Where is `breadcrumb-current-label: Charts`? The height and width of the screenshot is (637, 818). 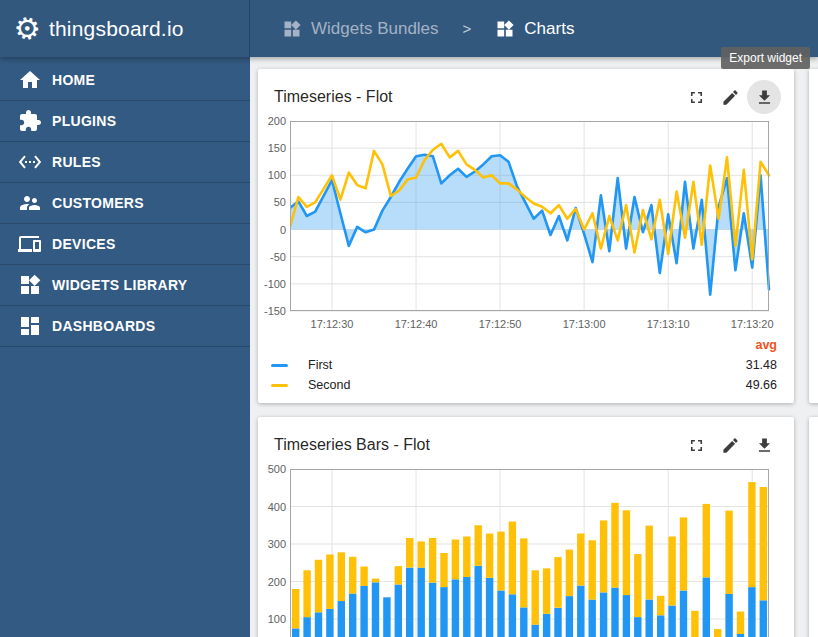
breadcrumb-current-label: Charts is located at coordinates (549, 29).